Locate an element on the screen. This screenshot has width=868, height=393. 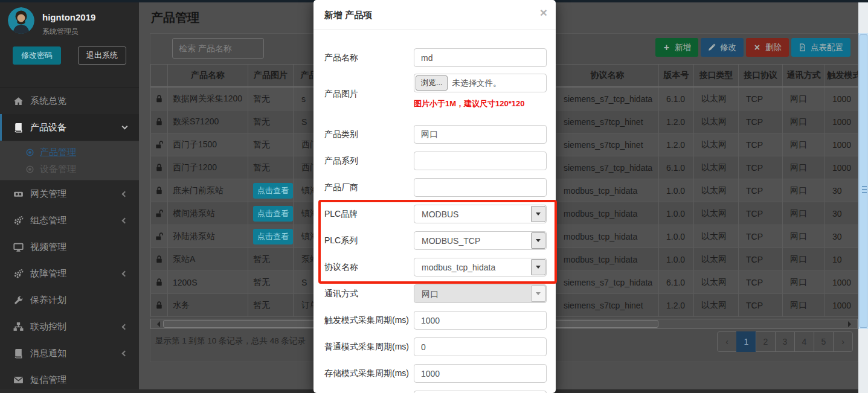
browse-button: 浏览... is located at coordinates (431, 83).